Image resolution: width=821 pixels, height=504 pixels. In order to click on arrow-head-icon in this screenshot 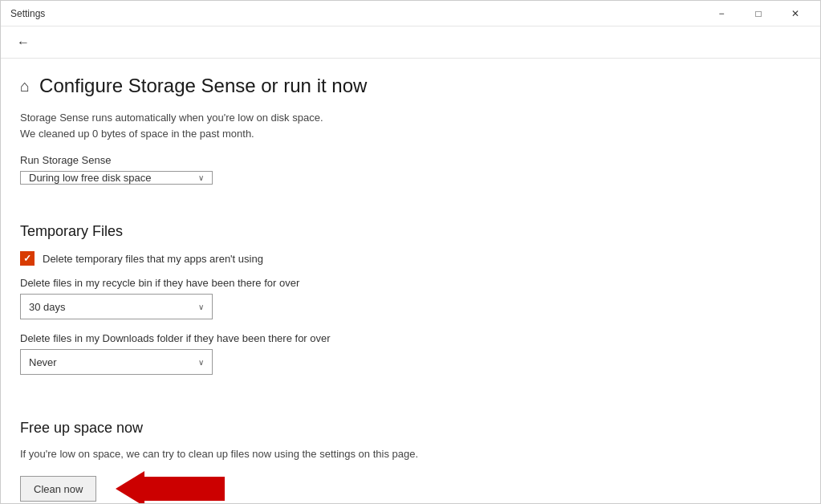, I will do `click(130, 487)`.